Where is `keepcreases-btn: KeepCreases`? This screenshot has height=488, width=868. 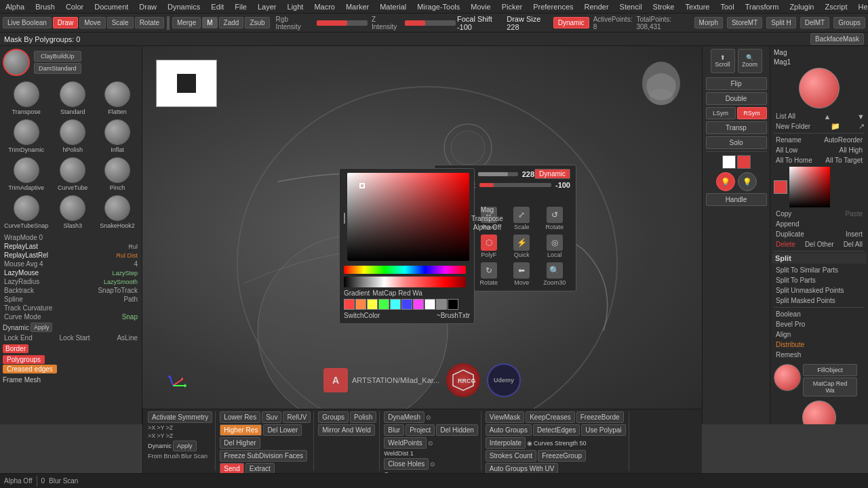
keepcreases-btn: KeepCreases is located at coordinates (551, 418).